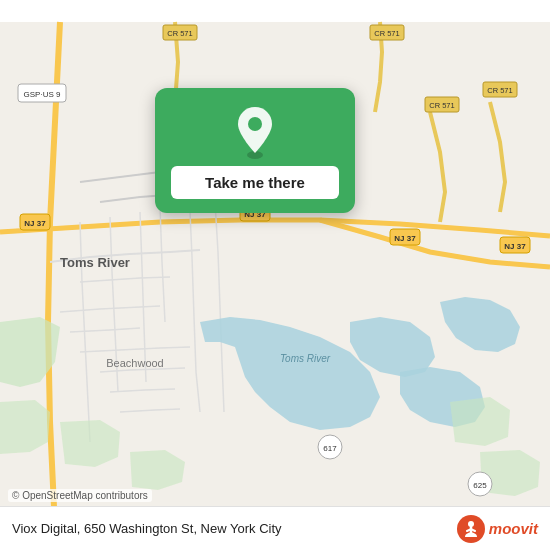 This screenshot has width=550, height=550. I want to click on bottom-bar: Viox Digital, 650 Washington St, New Yor…, so click(275, 528).